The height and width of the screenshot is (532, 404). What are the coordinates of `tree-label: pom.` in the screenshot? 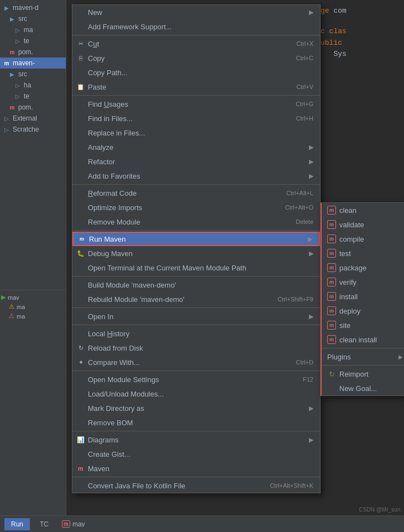 It's located at (25, 107).